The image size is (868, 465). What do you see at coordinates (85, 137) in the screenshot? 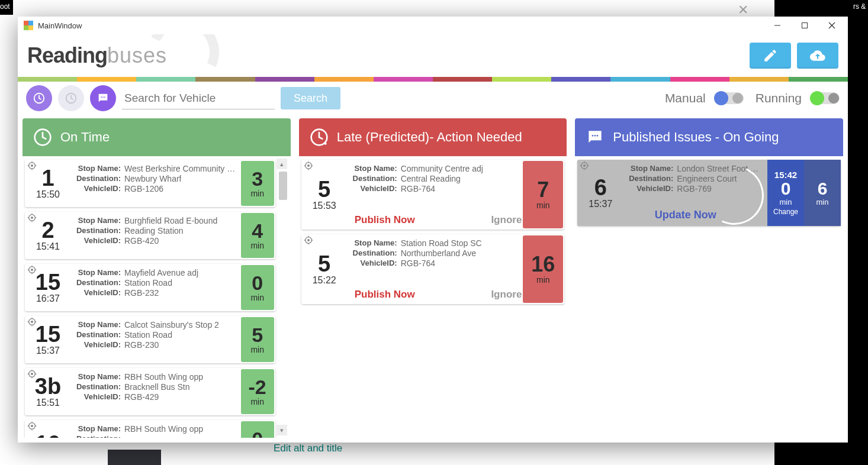
I see `ontime-title: On Time` at bounding box center [85, 137].